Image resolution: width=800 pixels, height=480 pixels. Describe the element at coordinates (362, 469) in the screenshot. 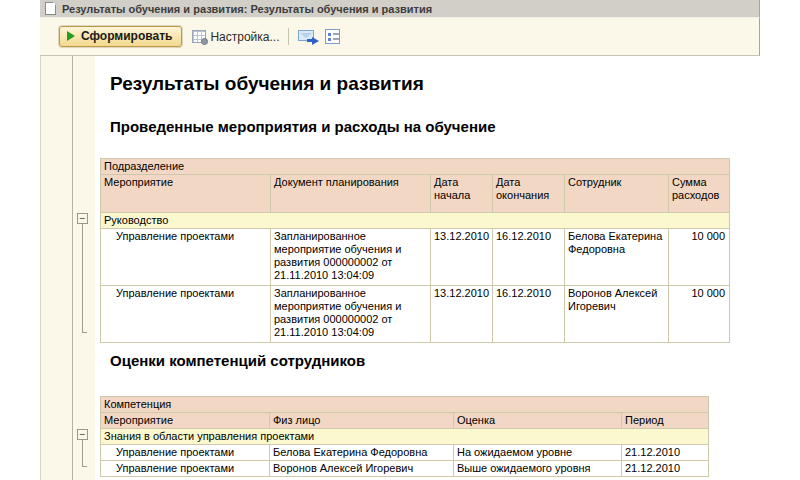

I see `person-cell: Воронов Алексей Игоревич` at that location.